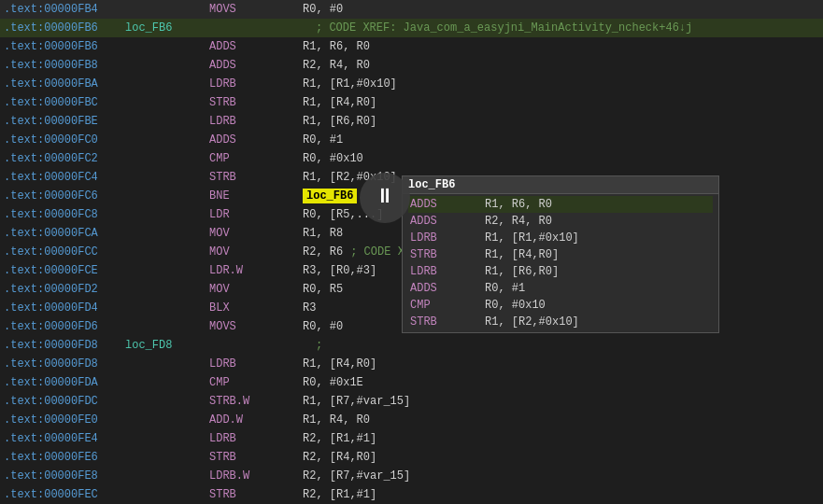 The height and width of the screenshot is (504, 823). What do you see at coordinates (64, 121) in the screenshot?
I see `address: .text:00000FBE` at bounding box center [64, 121].